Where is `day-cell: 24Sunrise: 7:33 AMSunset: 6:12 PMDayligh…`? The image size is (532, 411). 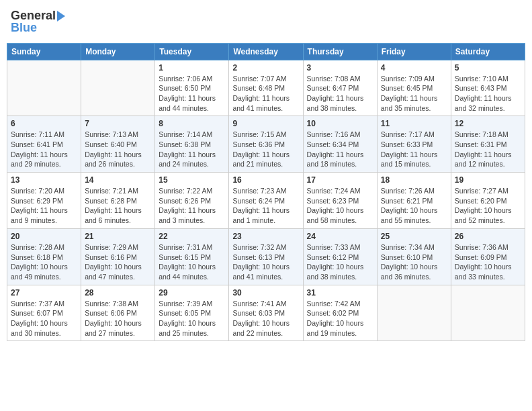 day-cell: 24Sunrise: 7:33 AMSunset: 6:12 PMDayligh… is located at coordinates (340, 257).